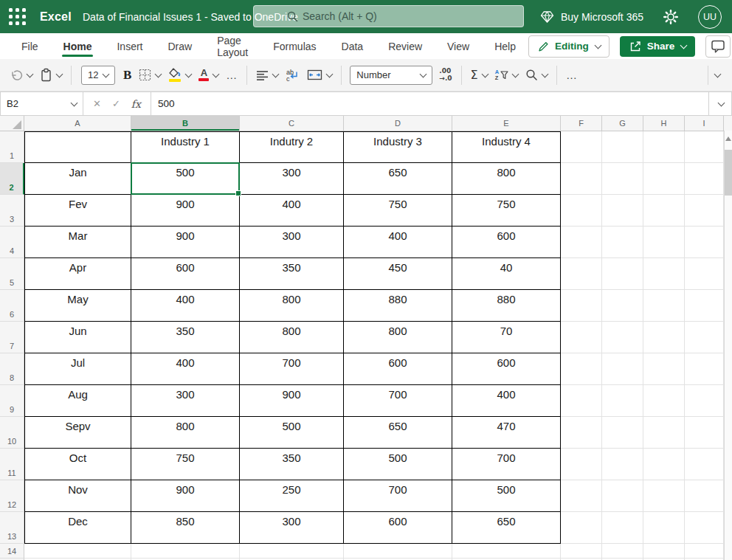 This screenshot has width=732, height=560. Describe the element at coordinates (398, 369) in the screenshot. I see `cell-D8: 600` at that location.